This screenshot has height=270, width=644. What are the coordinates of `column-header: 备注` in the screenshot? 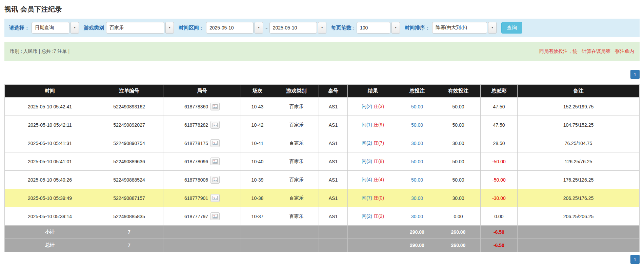 It's located at (579, 91).